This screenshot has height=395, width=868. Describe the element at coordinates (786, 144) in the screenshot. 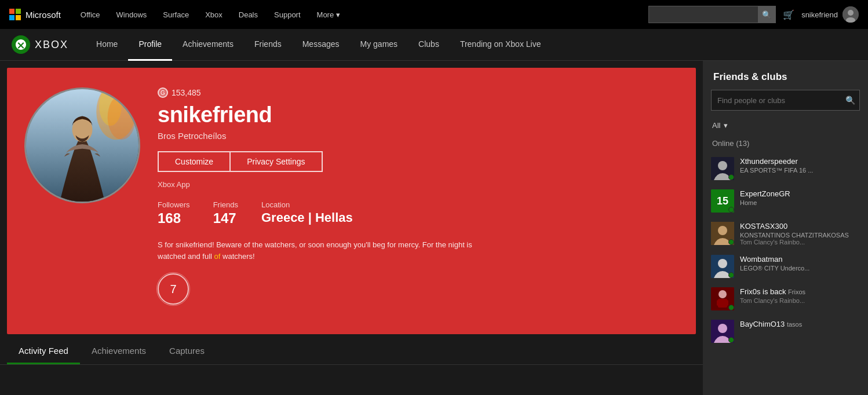

I see `online-header: Online (13)` at that location.